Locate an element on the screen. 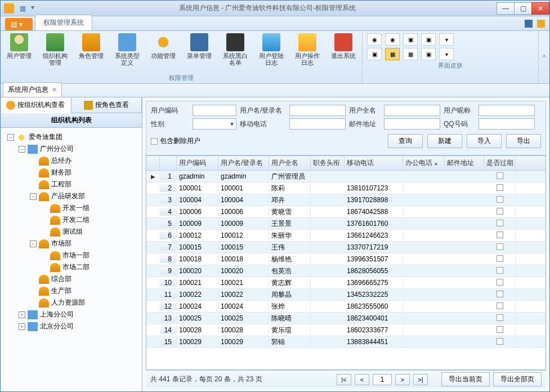 This screenshot has height=392, width=550. input-qq is located at coordinates (507, 124).